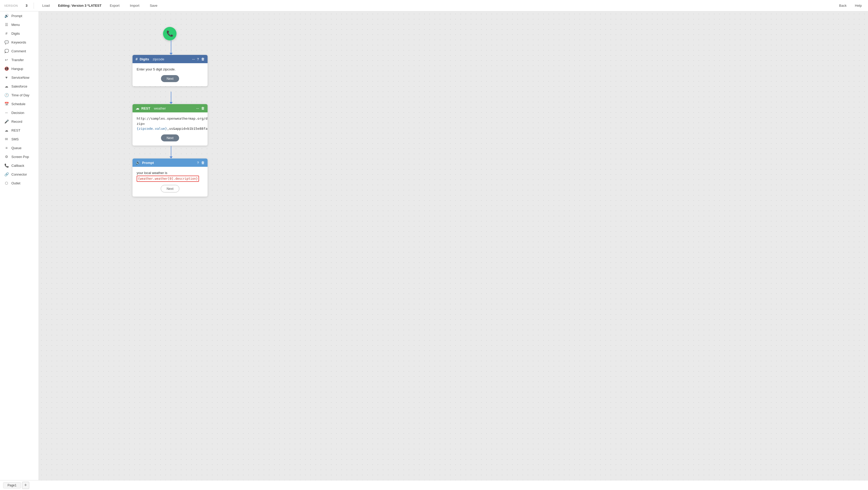  I want to click on digits-next-button: Next, so click(170, 79).